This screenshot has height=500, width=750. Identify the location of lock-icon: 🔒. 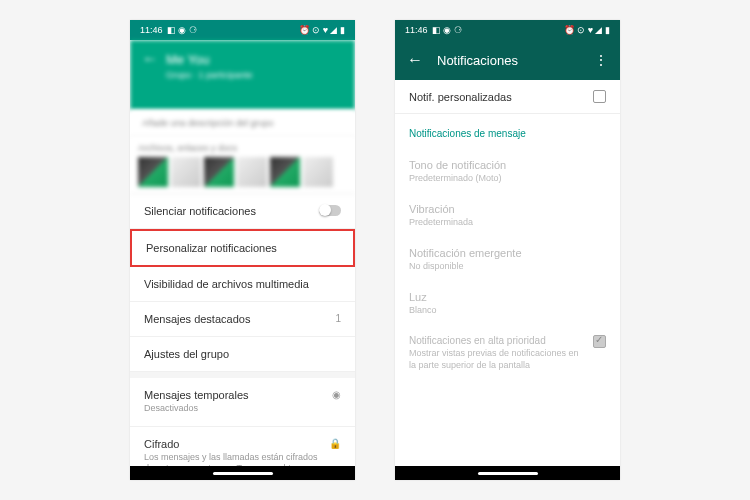
(335, 444).